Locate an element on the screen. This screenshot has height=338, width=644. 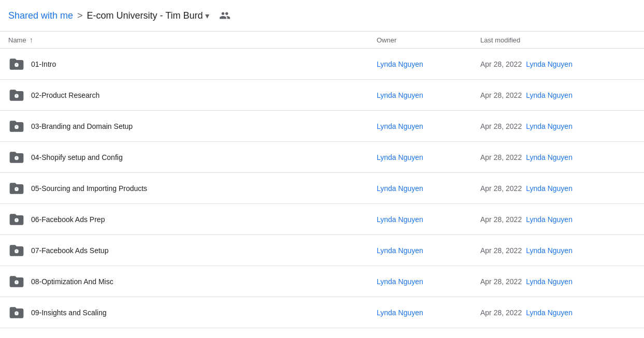
row-name-cell: 02-Product Research is located at coordinates (193, 95).